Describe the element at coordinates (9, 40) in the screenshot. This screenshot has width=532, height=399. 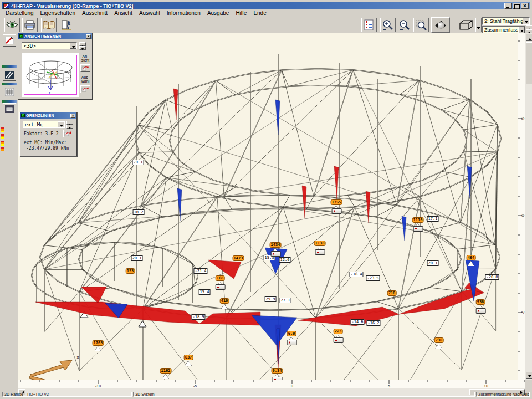
I see `marker-pen-icon` at that location.